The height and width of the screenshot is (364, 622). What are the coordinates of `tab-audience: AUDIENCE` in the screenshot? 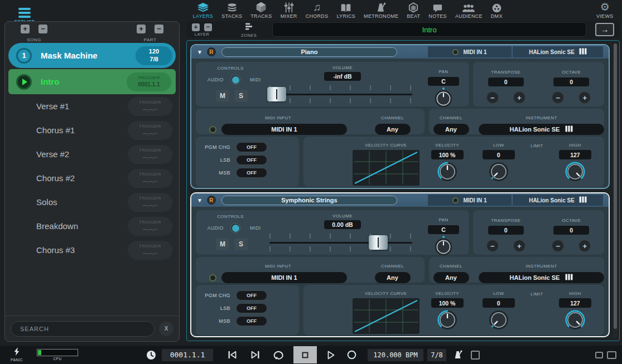 It's located at (469, 10).